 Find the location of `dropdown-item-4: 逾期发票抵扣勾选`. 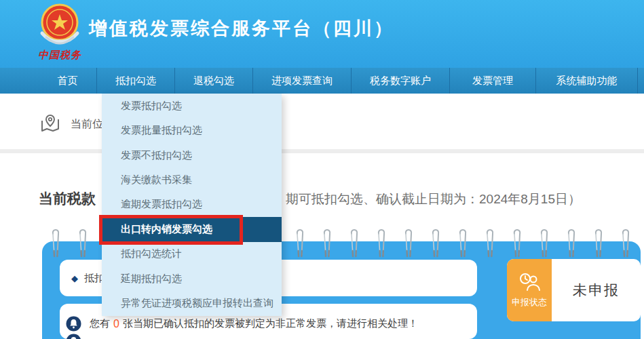

dropdown-item-4: 逾期发票抵扣勾选 is located at coordinates (191, 205).